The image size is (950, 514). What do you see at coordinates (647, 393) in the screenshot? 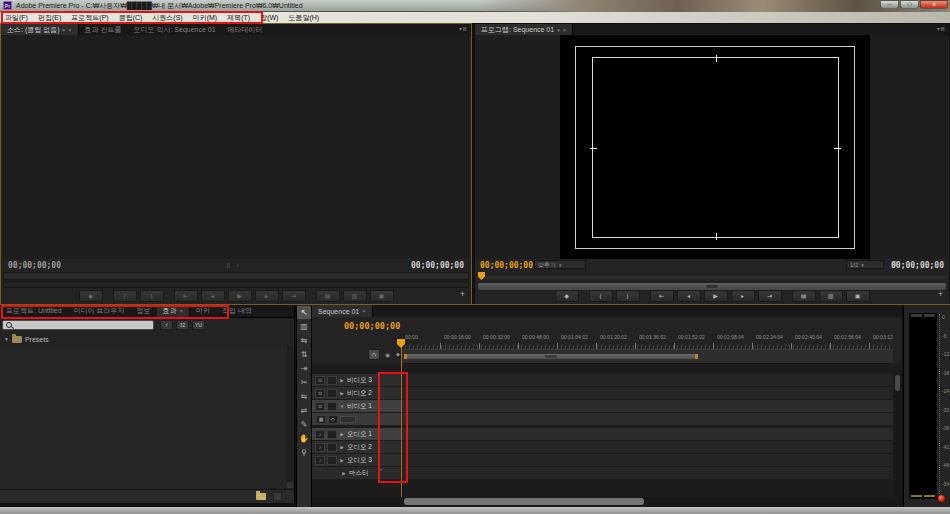
I see `video2-track-lane` at bounding box center [647, 393].